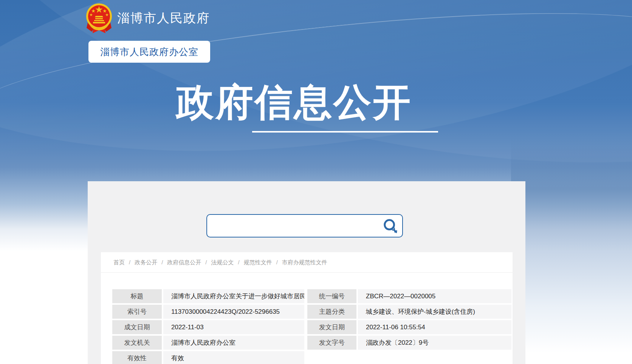 This screenshot has width=632, height=364. I want to click on field-label: 统一编号, so click(332, 296).